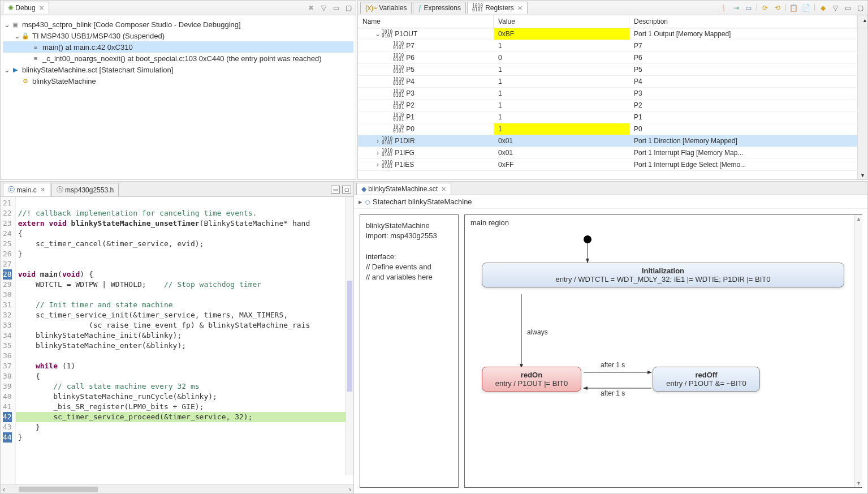 The height and width of the screenshot is (494, 868). I want to click on tree-device: ⌄ 🔒 TI MSP430 USB1/MSP430 (Suspended), so click(178, 36).